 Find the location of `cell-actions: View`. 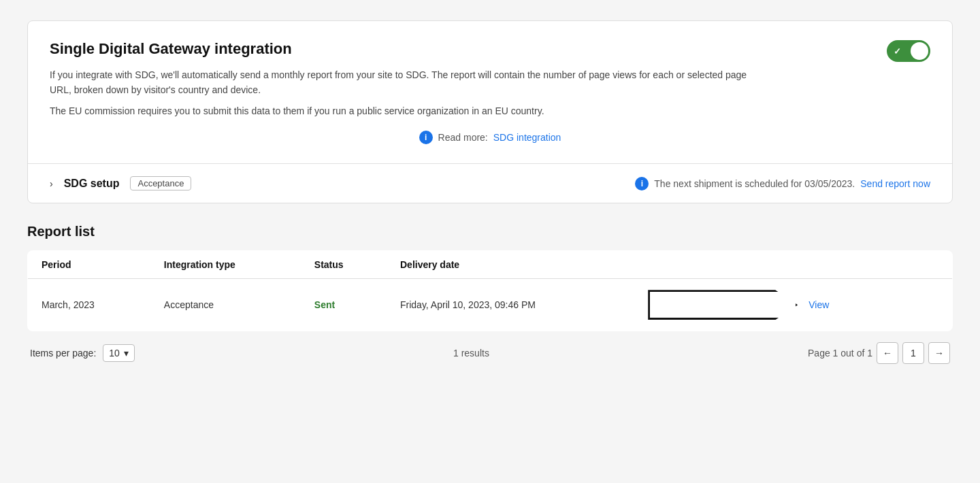

cell-actions: View is located at coordinates (794, 305).